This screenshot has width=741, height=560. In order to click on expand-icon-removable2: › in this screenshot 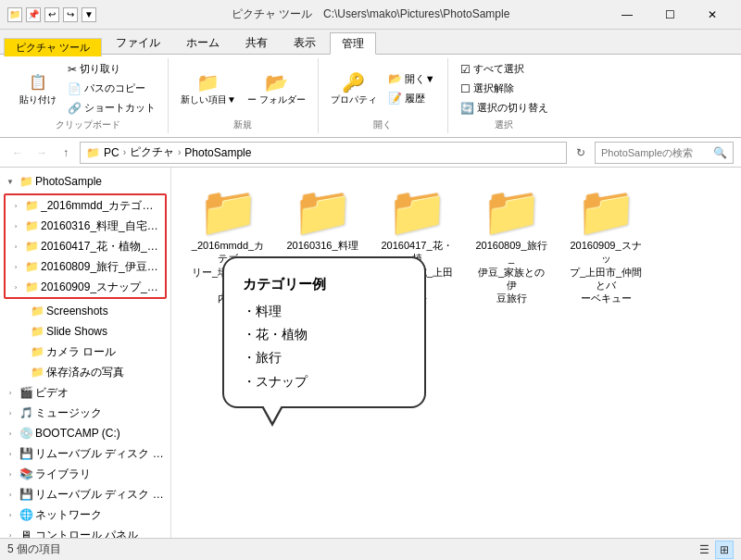, I will do `click(10, 494)`.